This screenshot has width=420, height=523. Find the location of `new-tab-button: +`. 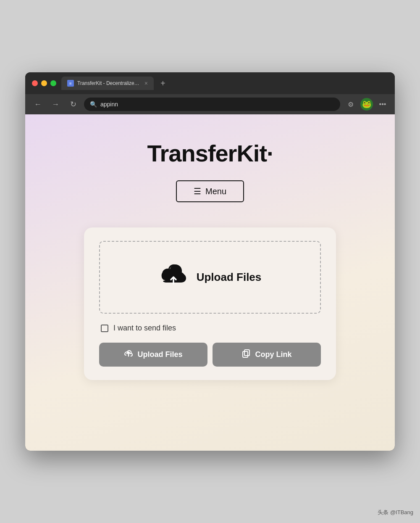

new-tab-button: + is located at coordinates (163, 83).